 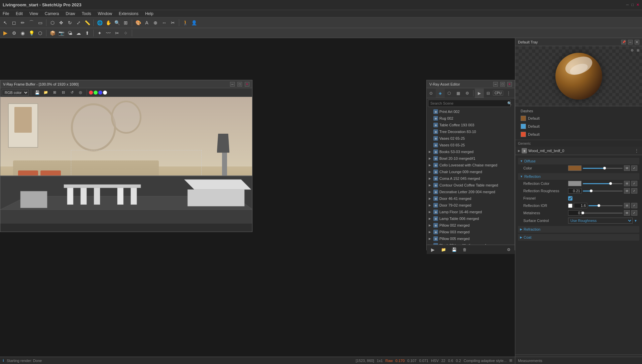 I want to click on tool-tape: 📏, so click(x=87, y=23).